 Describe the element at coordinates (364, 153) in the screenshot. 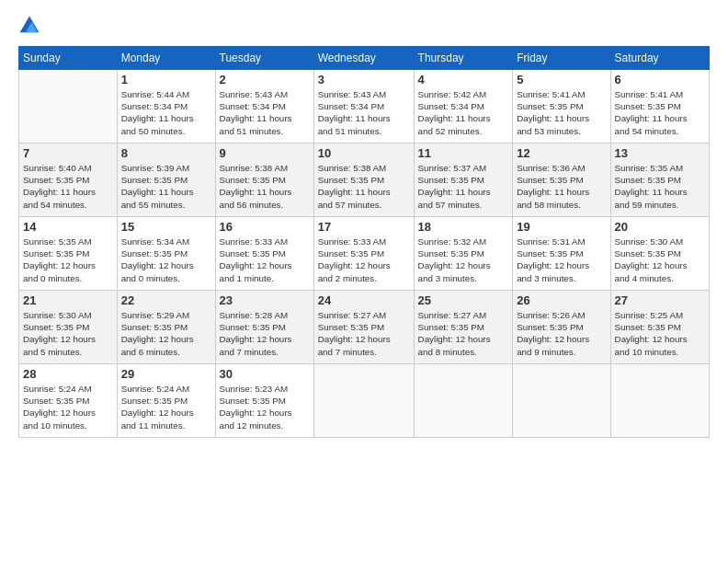

I see `day-number: 10` at that location.